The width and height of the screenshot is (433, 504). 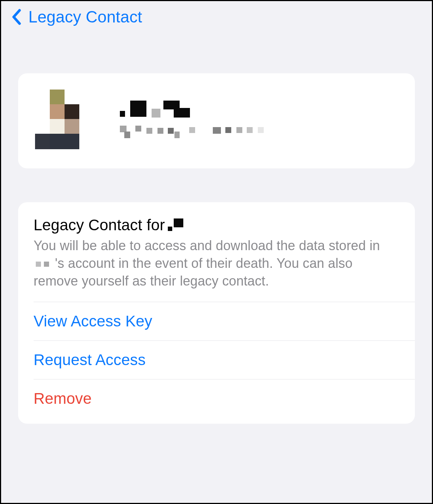 I want to click on details-desc-part2: 's account in the event of their death. …, so click(x=193, y=272).